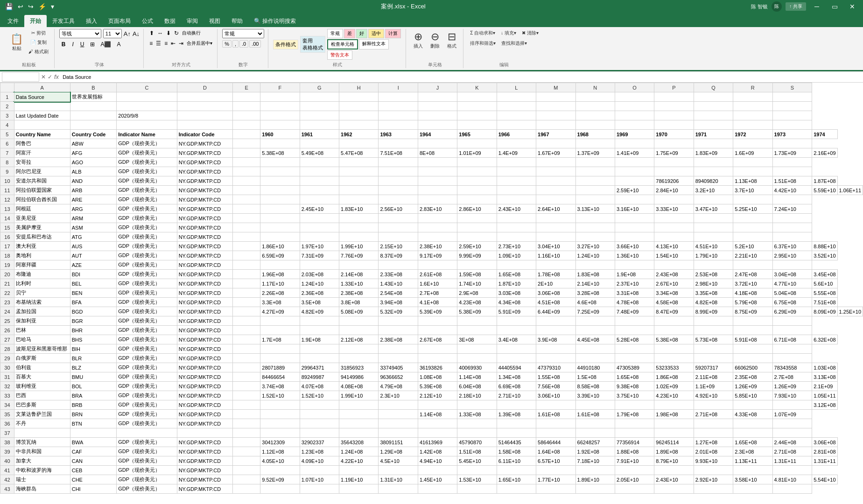 The height and width of the screenshot is (504, 863). What do you see at coordinates (825, 302) in the screenshot?
I see `cell: 7.51E+08` at bounding box center [825, 302].